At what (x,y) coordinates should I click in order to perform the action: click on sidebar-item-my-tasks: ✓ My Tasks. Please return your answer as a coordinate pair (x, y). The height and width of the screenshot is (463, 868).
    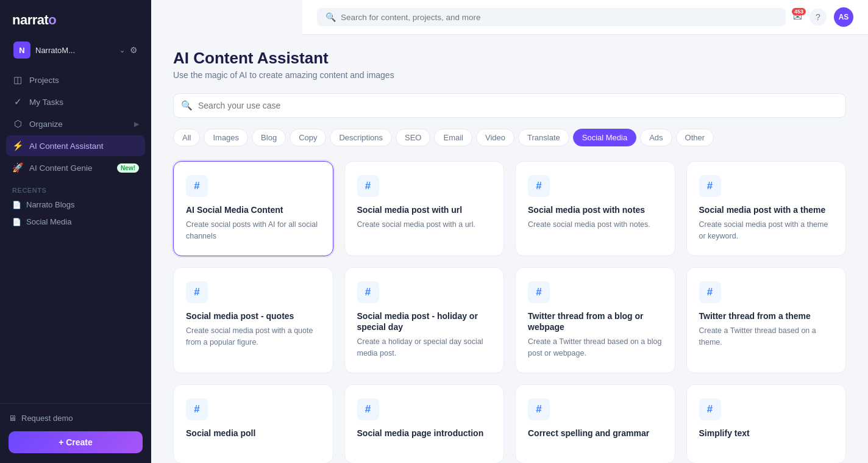
    Looking at the image, I should click on (76, 102).